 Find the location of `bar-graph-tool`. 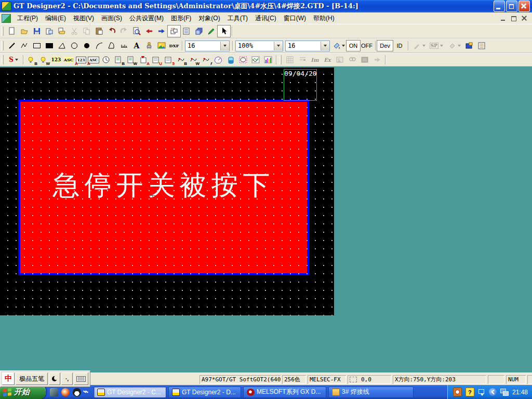

bar-graph-tool is located at coordinates (268, 60).